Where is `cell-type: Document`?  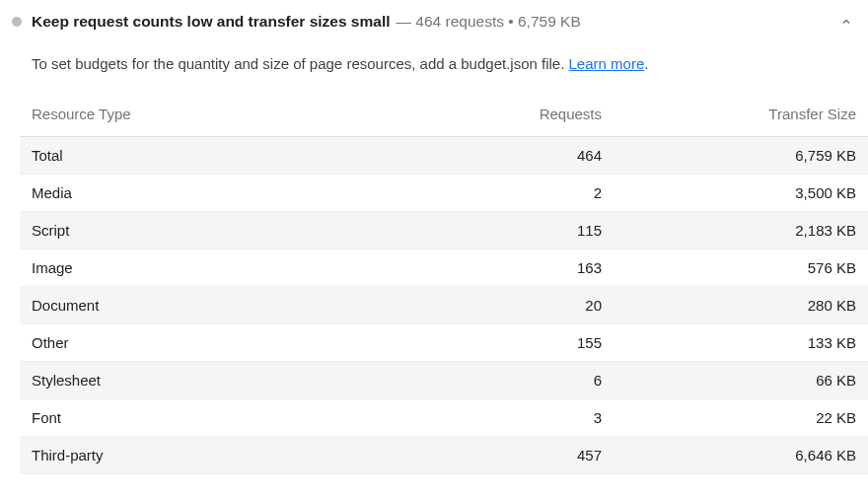
cell-type: Document is located at coordinates (211, 305).